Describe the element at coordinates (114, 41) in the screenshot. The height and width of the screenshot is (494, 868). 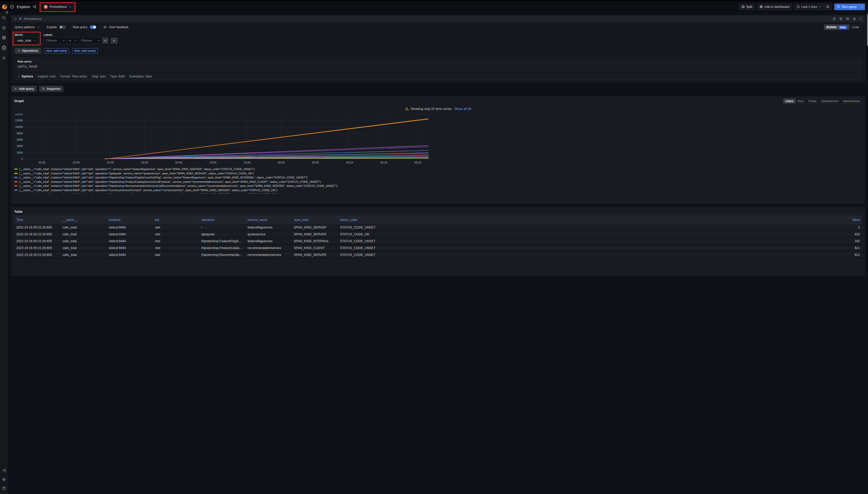
I see `add-label-filter-button` at that location.